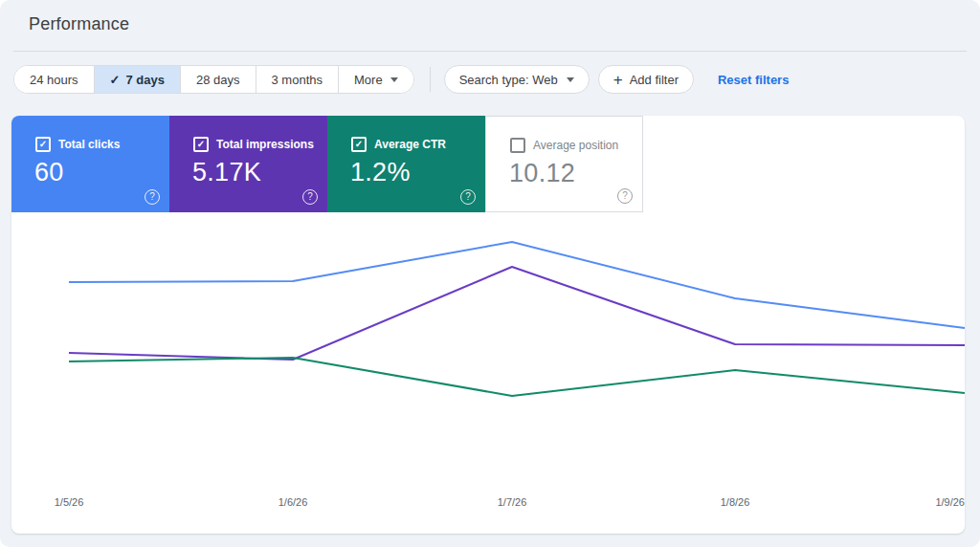  What do you see at coordinates (735, 502) in the screenshot?
I see `x-axis-label: 1/8/26` at bounding box center [735, 502].